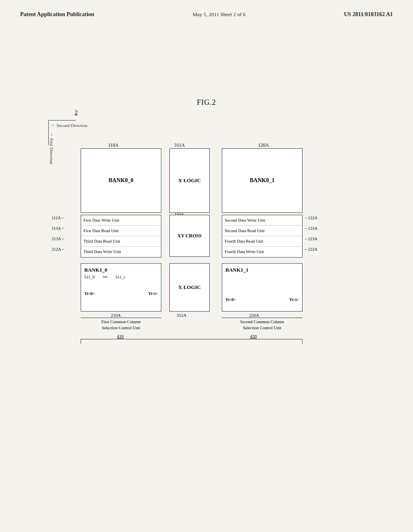 The height and width of the screenshot is (532, 413). Describe the element at coordinates (69, 125) in the screenshot. I see `second-direction-label: → Second Direction` at that location.